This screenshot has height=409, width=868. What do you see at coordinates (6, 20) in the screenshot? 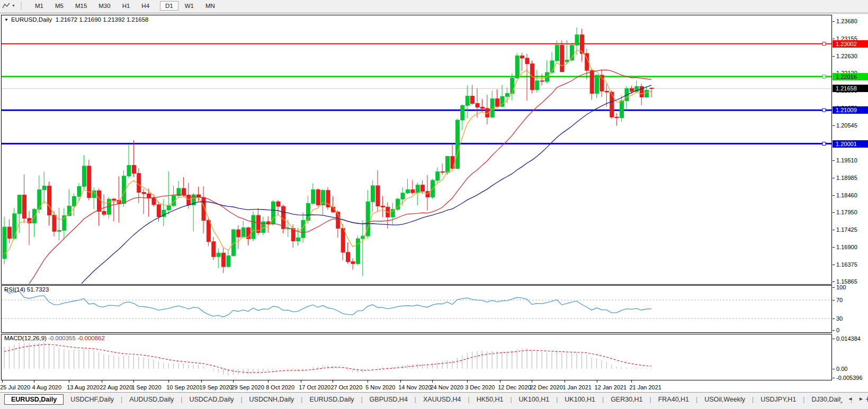
I see `chart-collapse-icon: ▼` at bounding box center [6, 20].